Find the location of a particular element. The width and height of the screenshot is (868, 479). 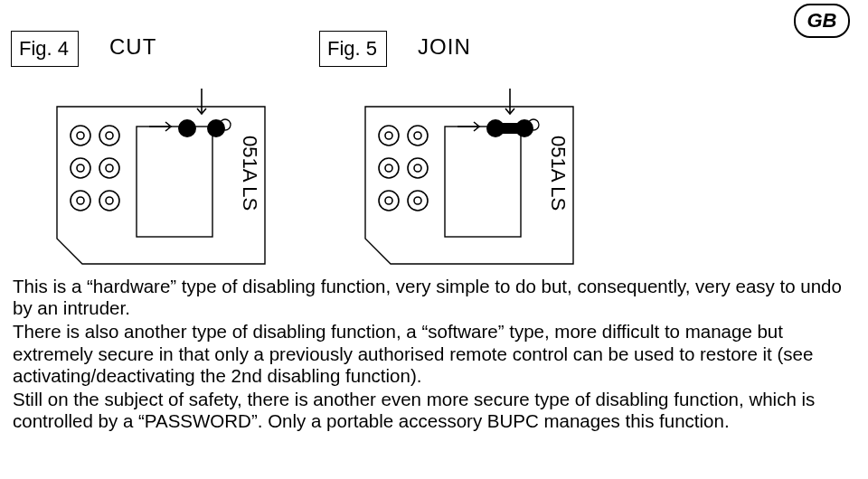

fig4-op: CUT is located at coordinates (196, 47).